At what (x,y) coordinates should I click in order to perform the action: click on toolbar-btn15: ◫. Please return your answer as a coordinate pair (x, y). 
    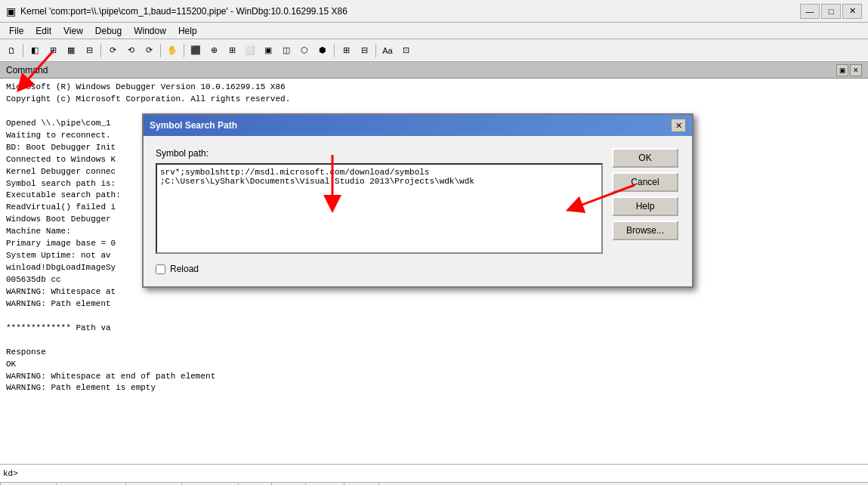
    Looking at the image, I should click on (286, 51).